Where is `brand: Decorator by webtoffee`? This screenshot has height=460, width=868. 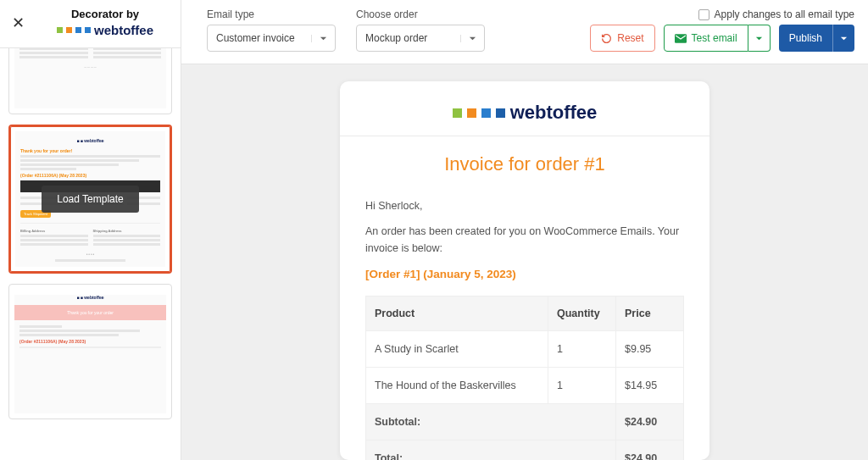 brand: Decorator by webtoffee is located at coordinates (105, 23).